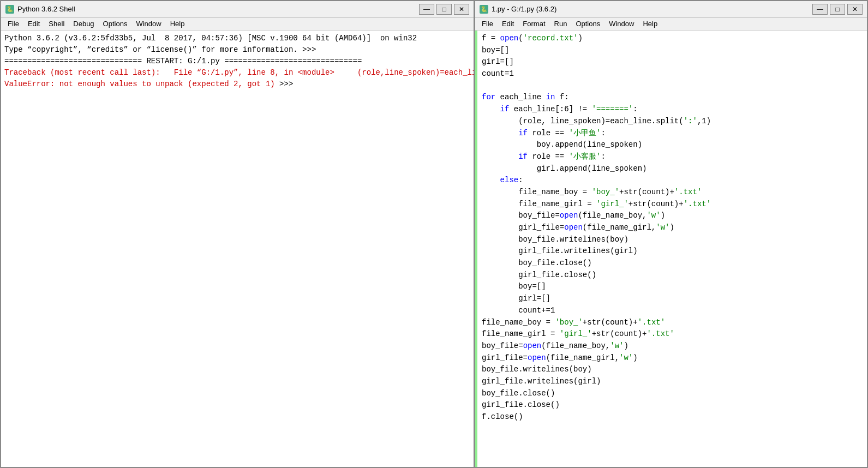 Image resolution: width=868 pixels, height=468 pixels. What do you see at coordinates (40, 9) in the screenshot?
I see `titlebar-left: 🐍 Python 3.6.2 Shell` at bounding box center [40, 9].